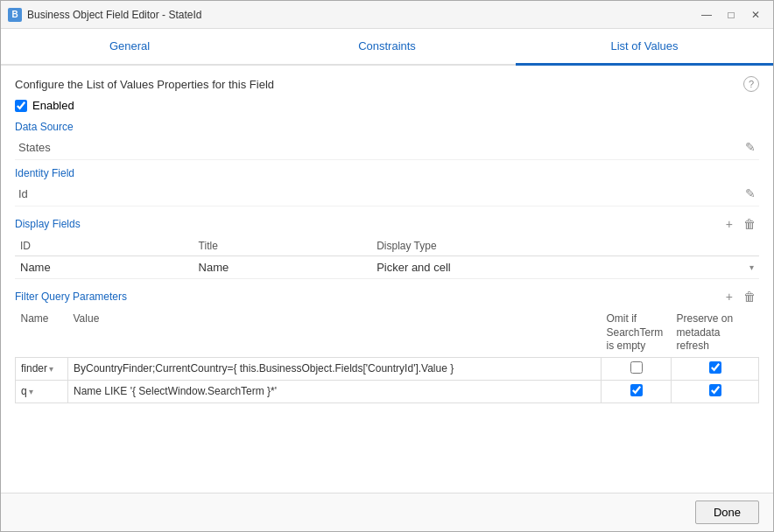  What do you see at coordinates (334, 332) in the screenshot?
I see `filter-col-value: Value` at bounding box center [334, 332].